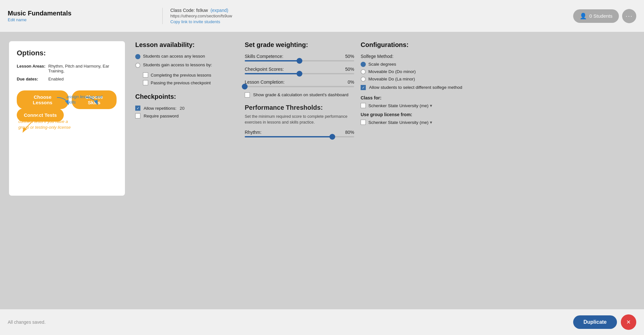 Image resolution: width=644 pixels, height=335 pixels. I want to click on students-count: 0 Students, so click(601, 16).